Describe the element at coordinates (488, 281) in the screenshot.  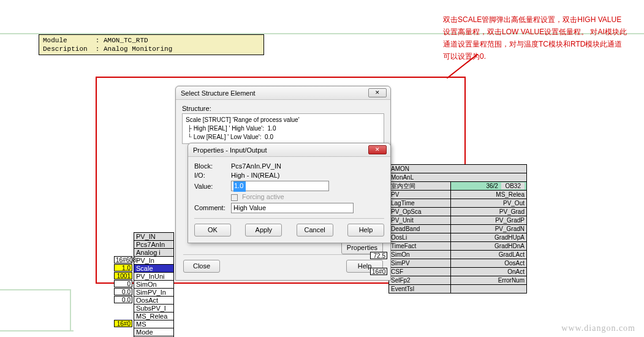
I see `fb-pin-errornum: ErrorNum` at that location.